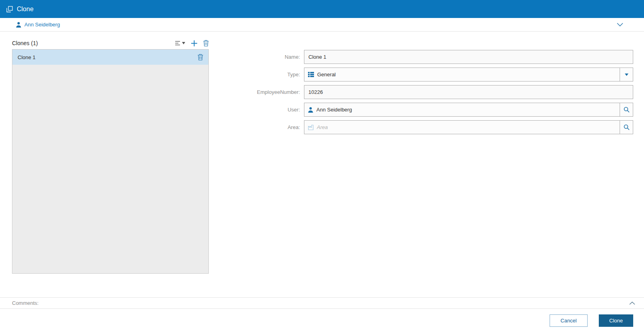 Image resolution: width=644 pixels, height=332 pixels. I want to click on building-icon, so click(311, 127).